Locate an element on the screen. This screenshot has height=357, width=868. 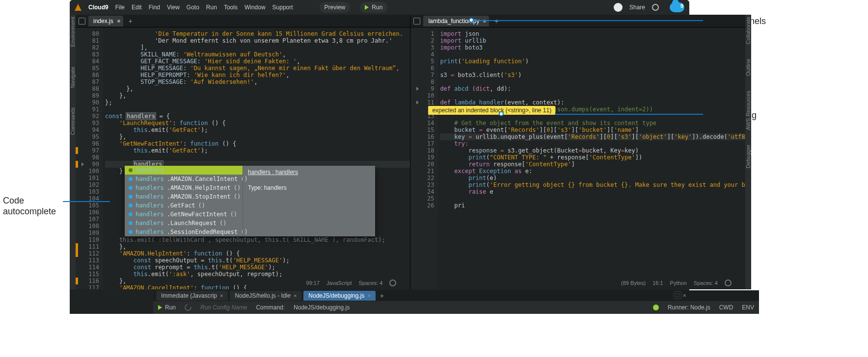
autocomplete-item: handlers.GetNewFactIntent () is located at coordinates (184, 214).